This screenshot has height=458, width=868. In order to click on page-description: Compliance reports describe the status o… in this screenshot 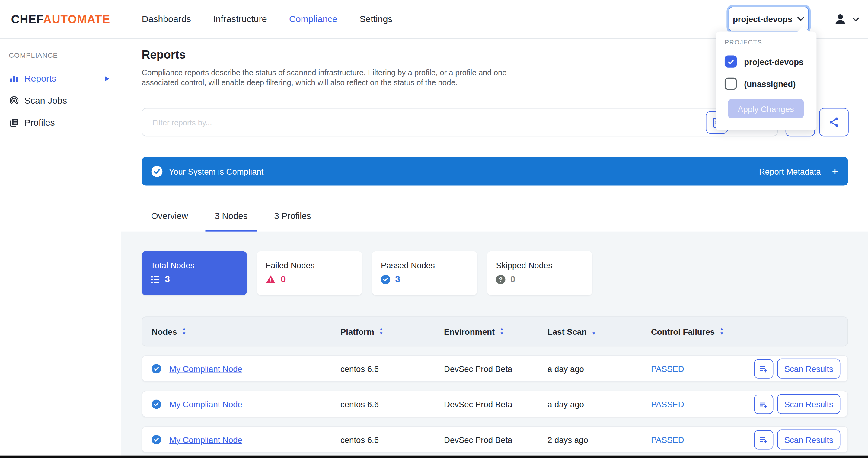, I will do `click(333, 78)`.